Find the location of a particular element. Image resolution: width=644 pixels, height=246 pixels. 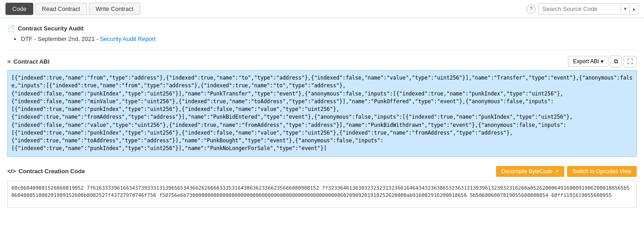

bytecode-content: 60c060409081526060819052 7f6163333961663… is located at coordinates (322, 194).